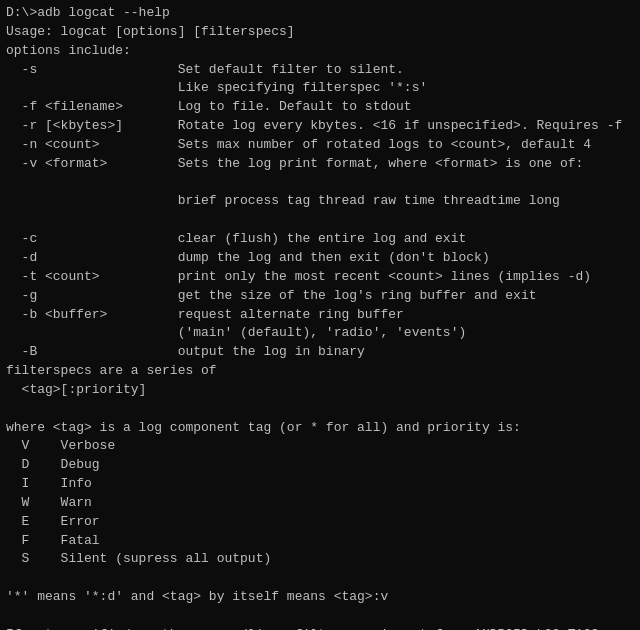  I want to click on terminal-line: options include:, so click(320, 52).